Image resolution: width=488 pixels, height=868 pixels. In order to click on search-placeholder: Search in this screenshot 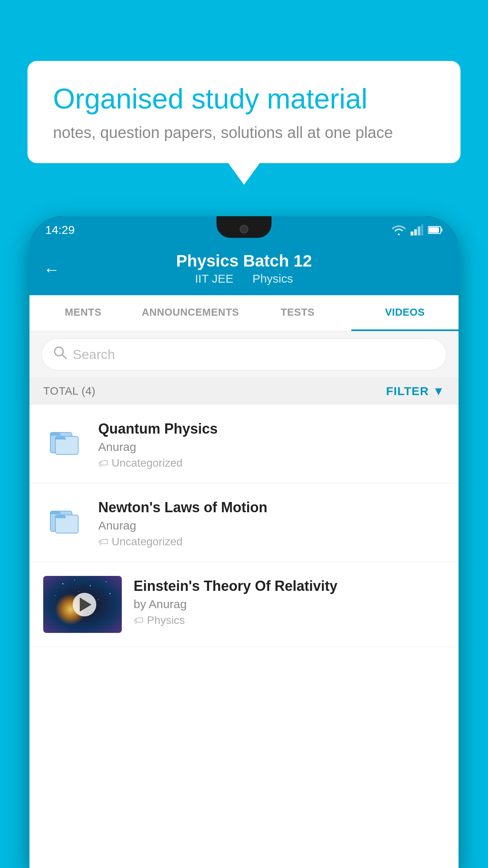, I will do `click(94, 355)`.